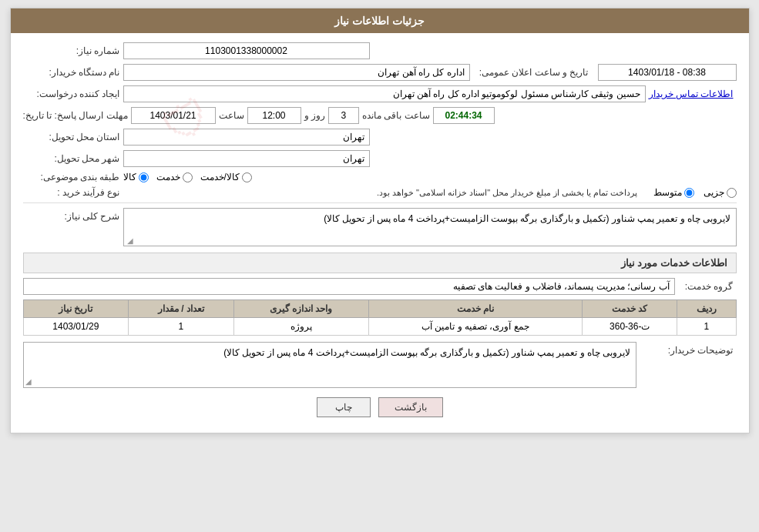 The height and width of the screenshot is (532, 759). Describe the element at coordinates (720, 192) in the screenshot. I see `process-jozi: جزیی` at that location.